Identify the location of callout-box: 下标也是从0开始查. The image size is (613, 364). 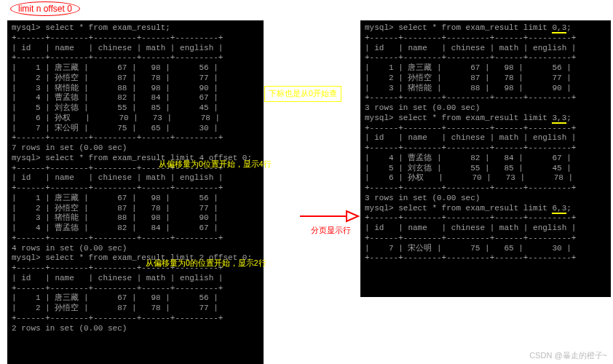
(303, 94).